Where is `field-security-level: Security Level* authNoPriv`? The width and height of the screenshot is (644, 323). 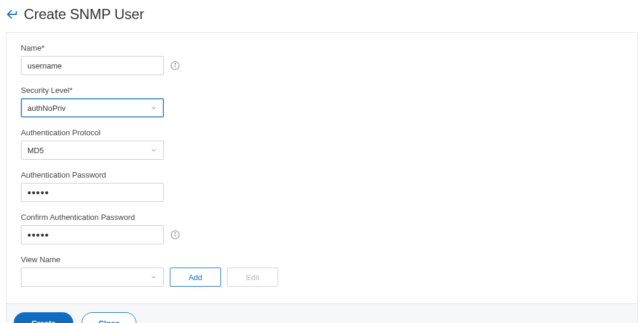
field-security-level: Security Level* authNoPriv is located at coordinates (322, 101).